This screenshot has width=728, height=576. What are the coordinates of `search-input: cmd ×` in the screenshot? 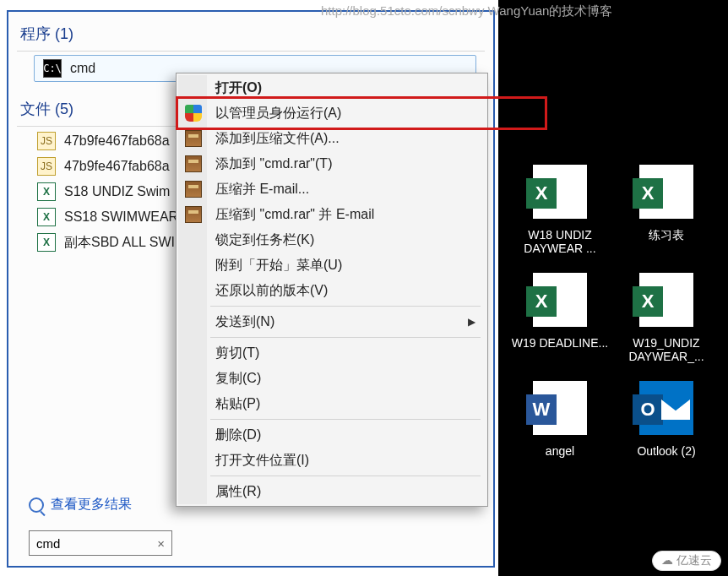 It's located at (101, 543).